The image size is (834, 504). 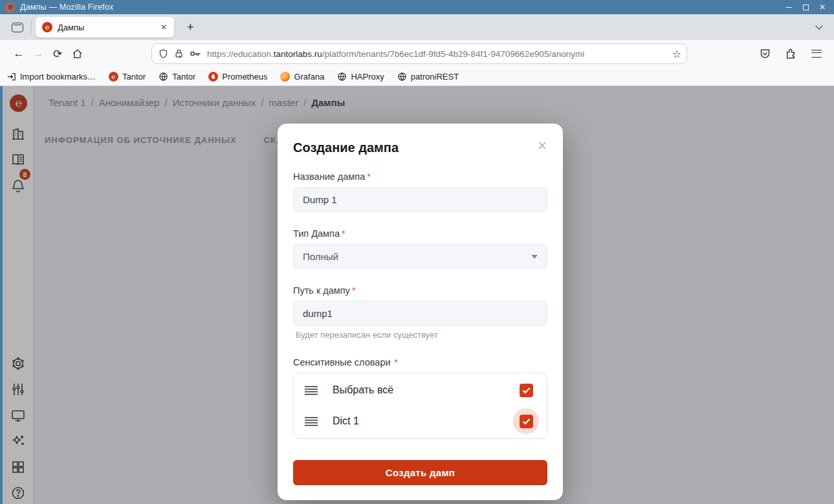 What do you see at coordinates (428, 76) in the screenshot?
I see `bookmark-patronirest: patroniREST` at bounding box center [428, 76].